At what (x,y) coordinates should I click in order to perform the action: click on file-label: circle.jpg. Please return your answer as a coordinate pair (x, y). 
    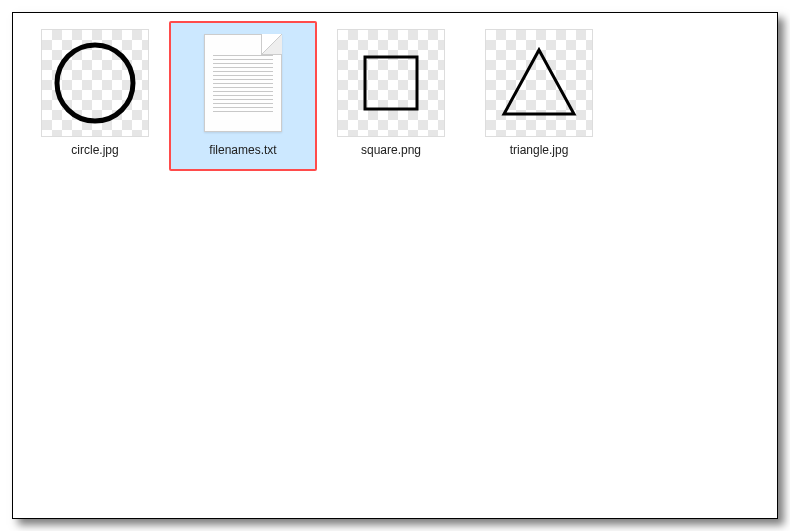
    Looking at the image, I should click on (94, 150).